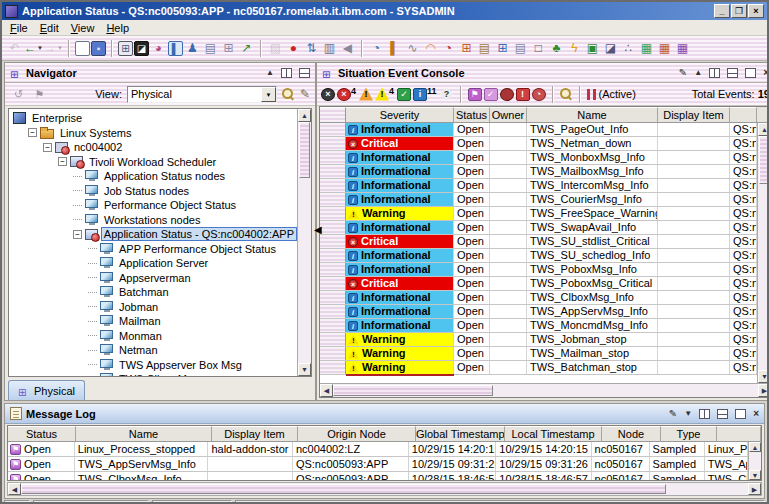 The width and height of the screenshot is (769, 504). Describe the element at coordinates (378, 464) in the screenshot. I see `message-row: ⚑OpenTWS_AppServMsg_InfoQS:nc005093:APP1…` at that location.